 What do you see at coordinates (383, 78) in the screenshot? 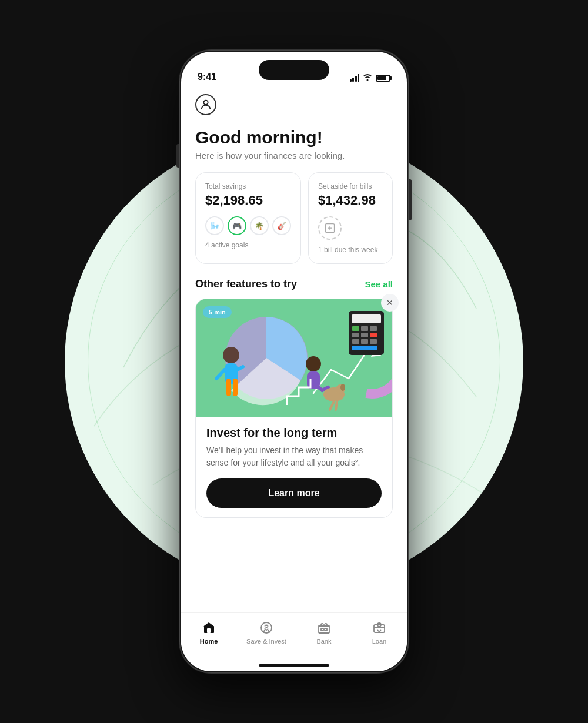
I see `battery-icon` at bounding box center [383, 78].